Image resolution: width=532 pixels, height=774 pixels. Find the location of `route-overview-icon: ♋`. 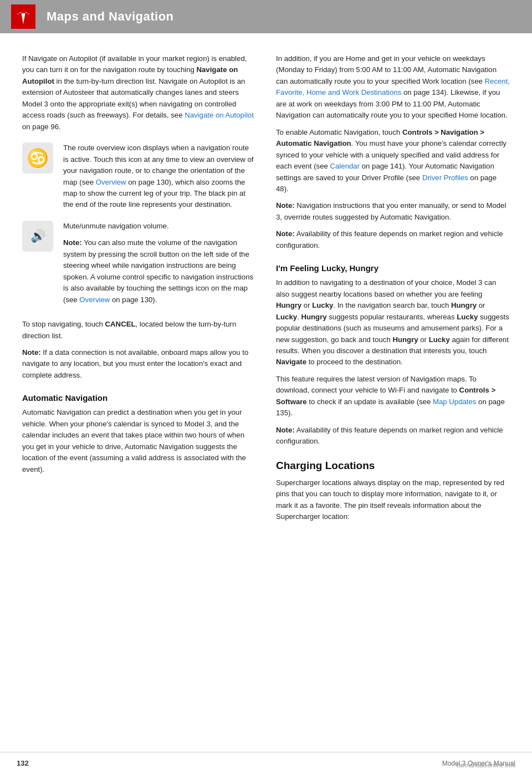

route-overview-icon: ♋ is located at coordinates (38, 158).